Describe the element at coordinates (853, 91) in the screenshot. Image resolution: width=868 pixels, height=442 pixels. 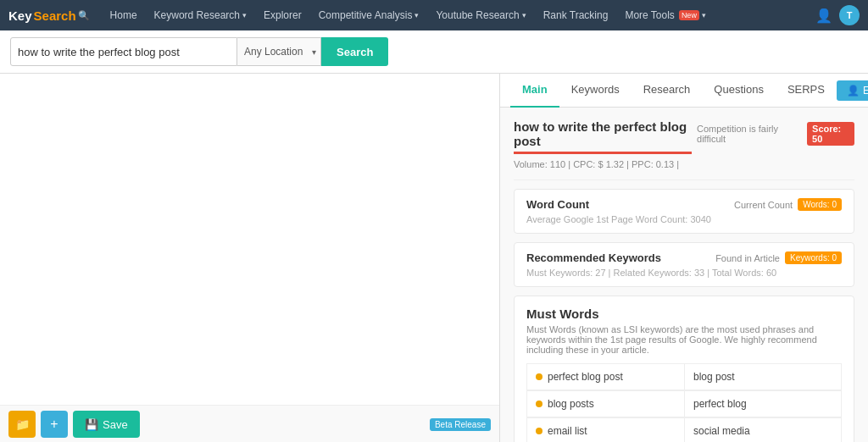
I see `export-button: 👤 Export ▾` at that location.